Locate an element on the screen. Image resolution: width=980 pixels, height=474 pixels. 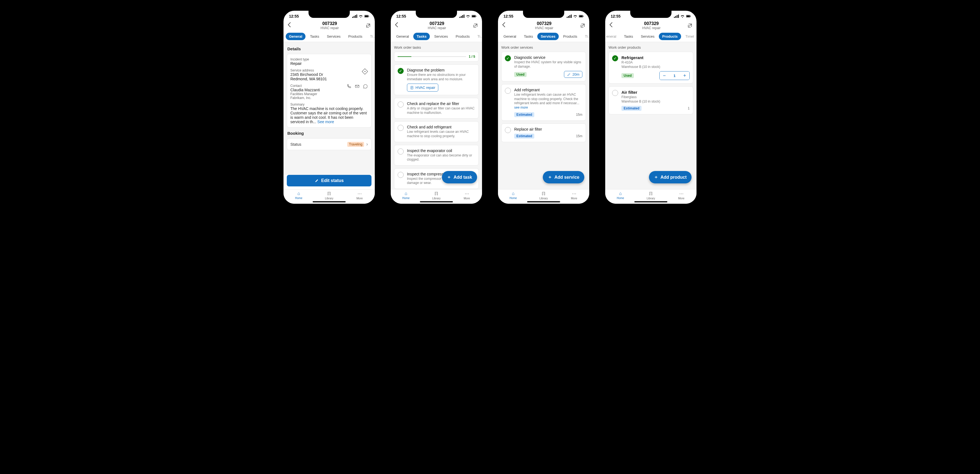
task-sub: Ensure there are no obstructions in your… is located at coordinates (441, 77).